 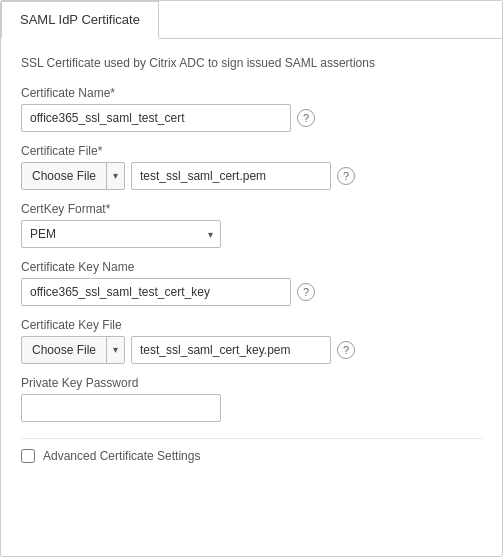 What do you see at coordinates (252, 151) in the screenshot?
I see `cert-file-label: Certificate File*` at bounding box center [252, 151].